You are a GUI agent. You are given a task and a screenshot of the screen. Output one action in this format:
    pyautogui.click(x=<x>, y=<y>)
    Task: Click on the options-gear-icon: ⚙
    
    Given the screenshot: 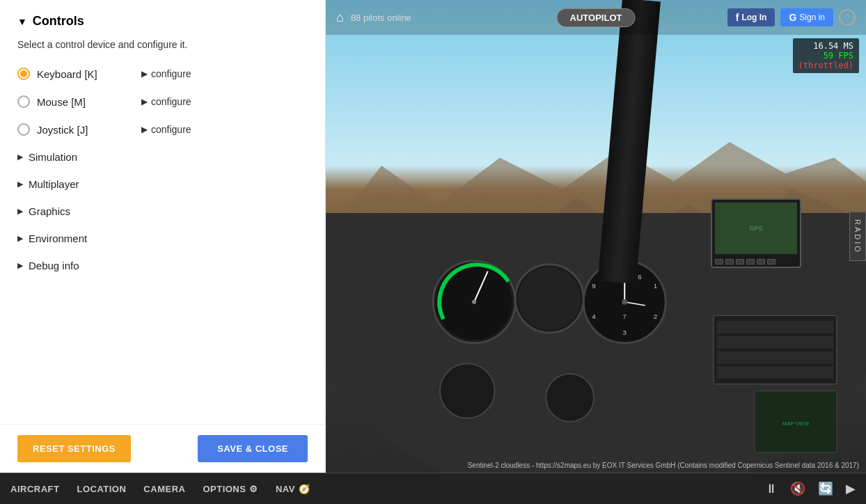 What is the action you would take?
    pyautogui.click(x=253, y=489)
    